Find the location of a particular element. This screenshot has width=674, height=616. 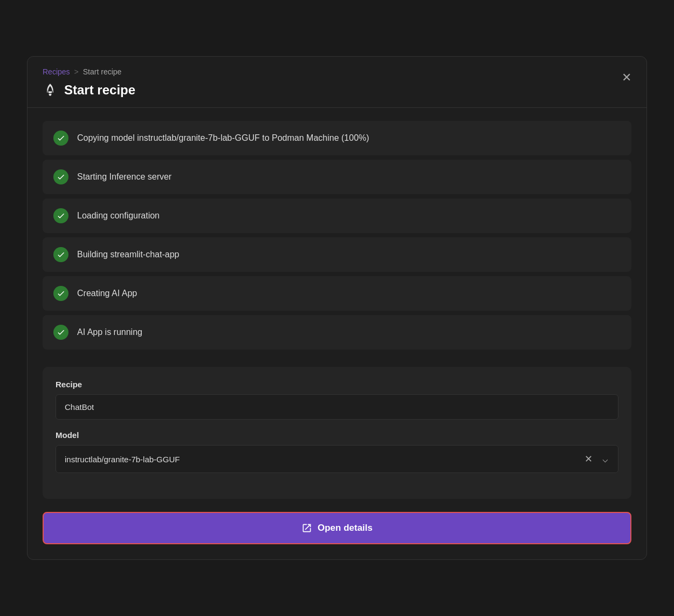

step-check-build is located at coordinates (61, 255).